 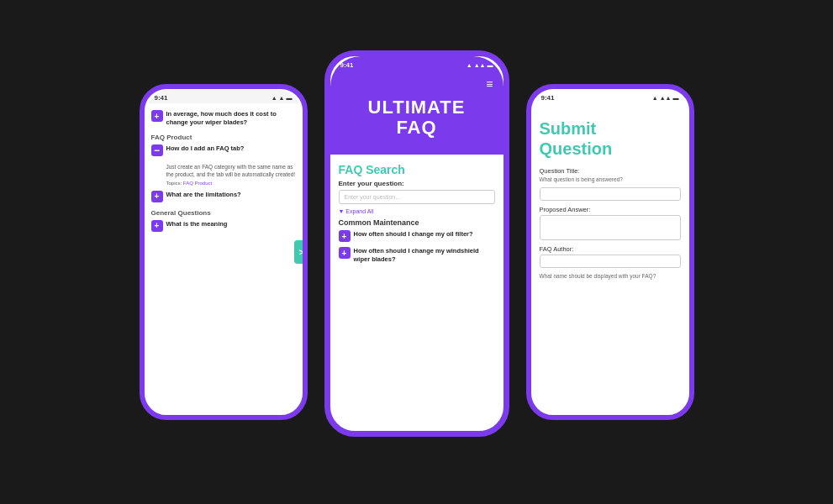 What do you see at coordinates (205, 149) in the screenshot?
I see `faq-question-text-2: How do I add an FAQ tab?` at bounding box center [205, 149].